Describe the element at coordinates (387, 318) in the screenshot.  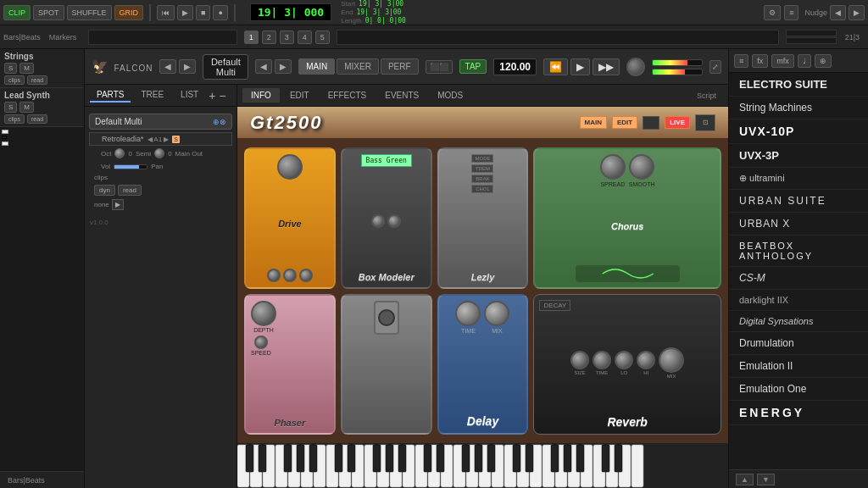
I see `stomp-button` at that location.